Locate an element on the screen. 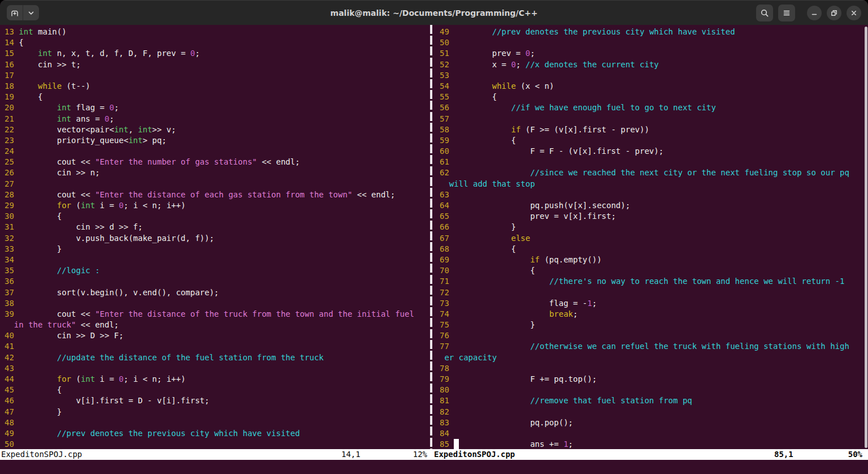 The height and width of the screenshot is (474, 868). line-number: 42 is located at coordinates (11, 357).